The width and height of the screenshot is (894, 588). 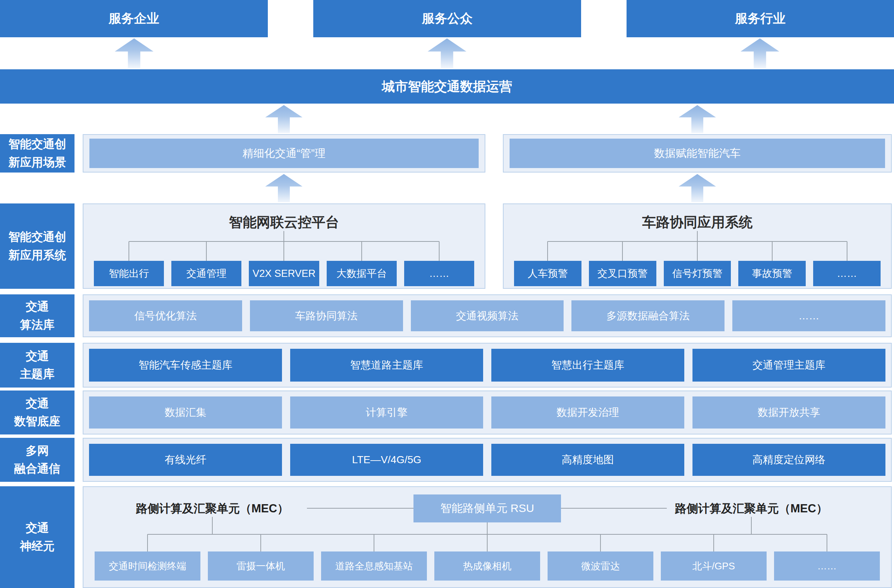 What do you see at coordinates (487, 365) in the screenshot?
I see `themes-panel: 智能汽车传感主题库 智慧道路主题库 智慧出行主题库 交通管理主题库` at bounding box center [487, 365].